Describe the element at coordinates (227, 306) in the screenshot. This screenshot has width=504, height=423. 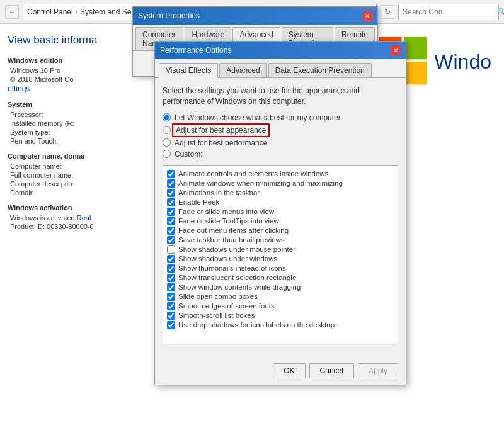
I see `checkbox-label-14: Smooth edges of screen fonts` at that location.